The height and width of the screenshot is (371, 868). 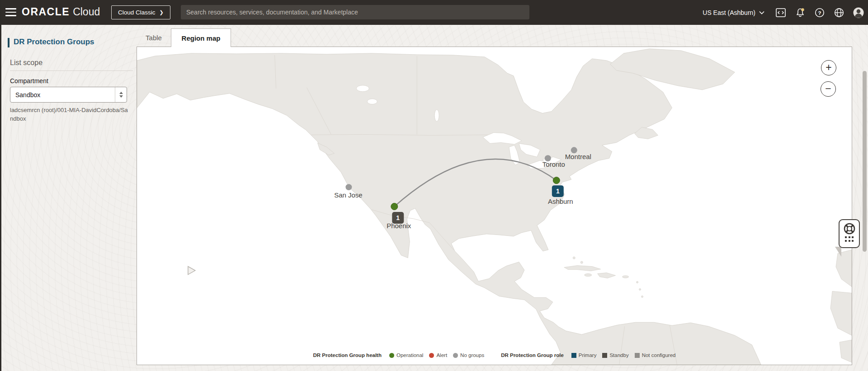 I want to click on oracle-cloud-logo: ORACLECloud, so click(x=61, y=12).